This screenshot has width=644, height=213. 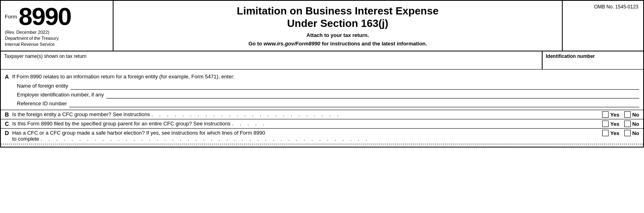 I want to click on form-title-line1: Limitation on Business Interest Expense, so click(x=338, y=11).